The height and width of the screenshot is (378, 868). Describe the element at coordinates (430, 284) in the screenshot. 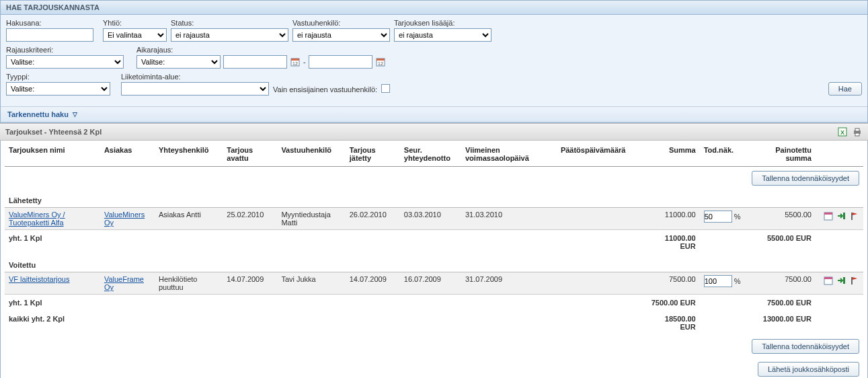

I see `next-cell: 16.07.2009` at that location.